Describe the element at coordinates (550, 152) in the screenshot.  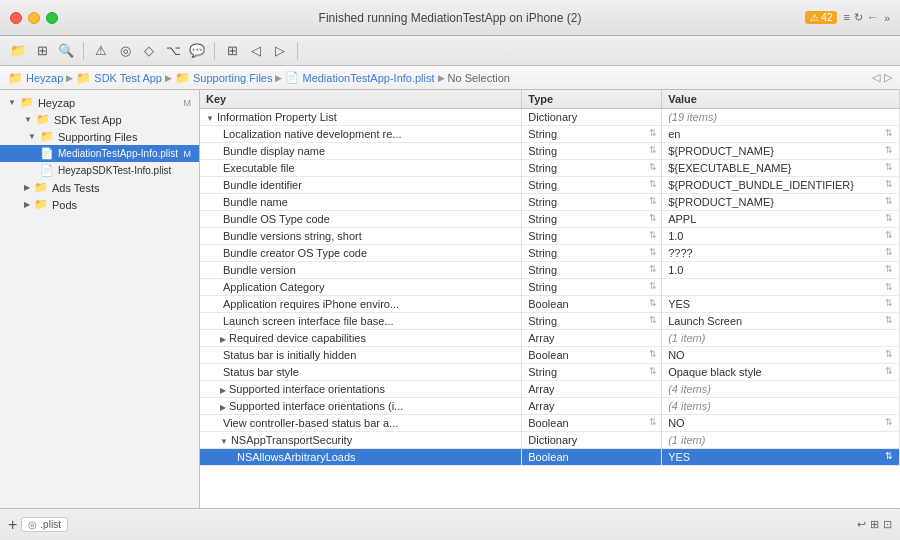
I see `table-row: Bundle display nameString⇅${PRODUCT_NAME…` at that location.